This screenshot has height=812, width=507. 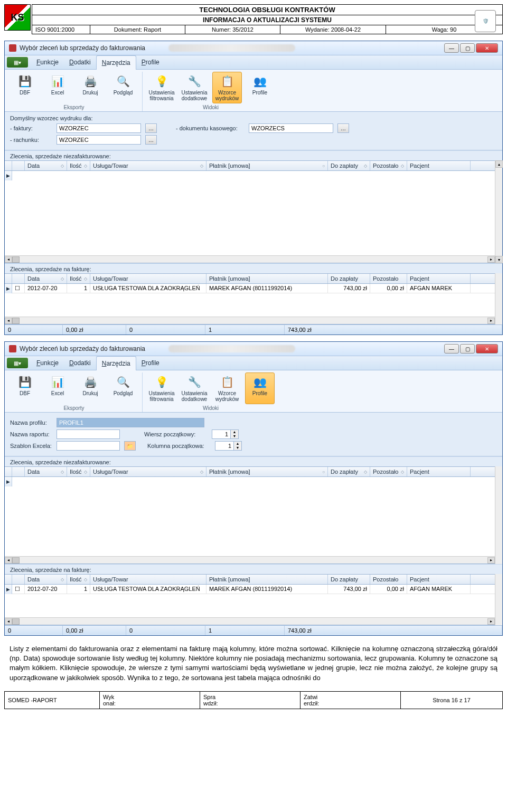 I want to click on spinner-kolumna: ▲▼, so click(x=228, y=446).